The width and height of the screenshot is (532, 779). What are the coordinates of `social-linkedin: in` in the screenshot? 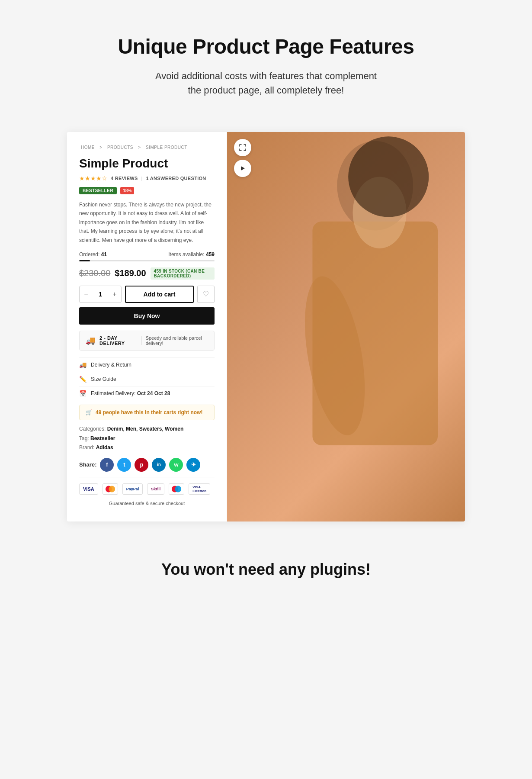 It's located at (159, 465).